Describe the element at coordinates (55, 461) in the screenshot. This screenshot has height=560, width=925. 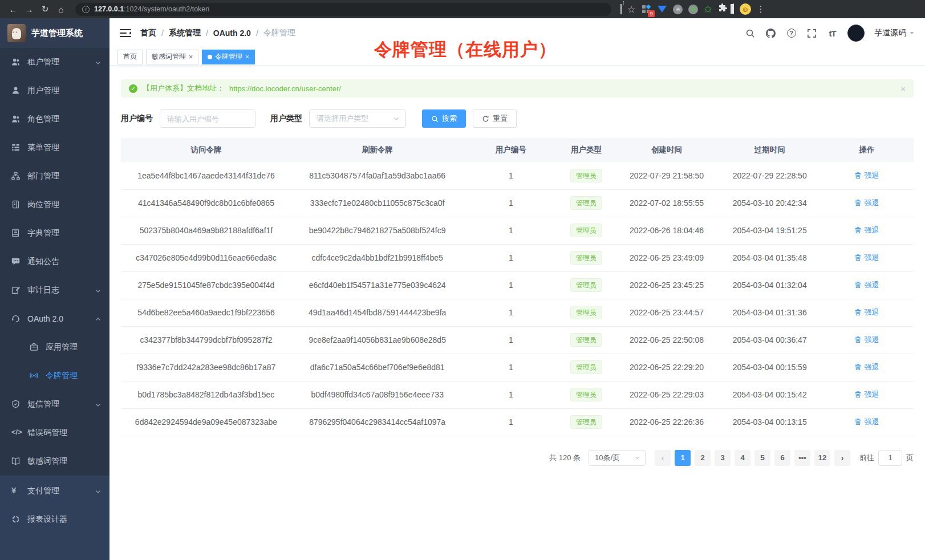
I see `sidebar-item-sensitive: 敏感词管理` at that location.